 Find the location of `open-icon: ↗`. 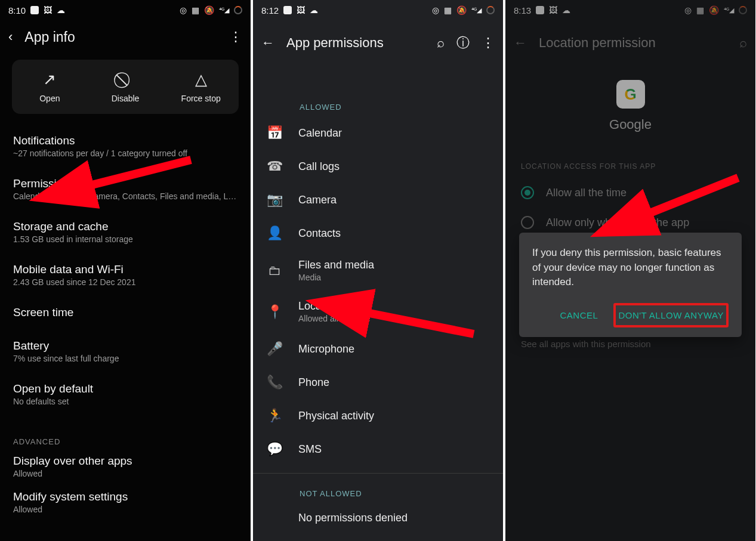

open-icon: ↗ is located at coordinates (50, 80).